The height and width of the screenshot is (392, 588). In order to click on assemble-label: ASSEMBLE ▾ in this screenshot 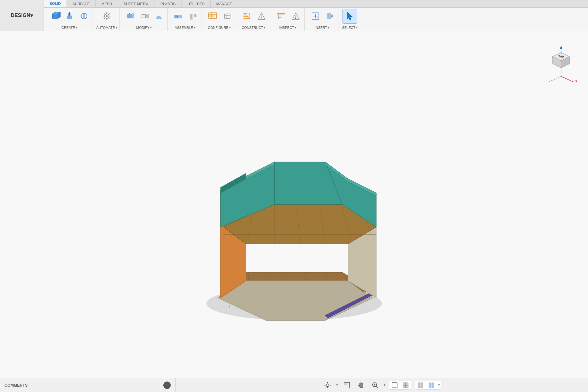, I will do `click(185, 28)`.